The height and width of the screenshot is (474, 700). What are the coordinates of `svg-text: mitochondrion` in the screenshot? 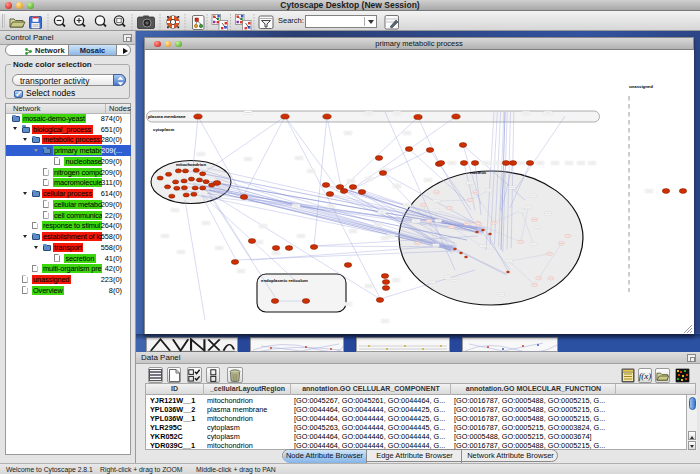 It's located at (191, 164).